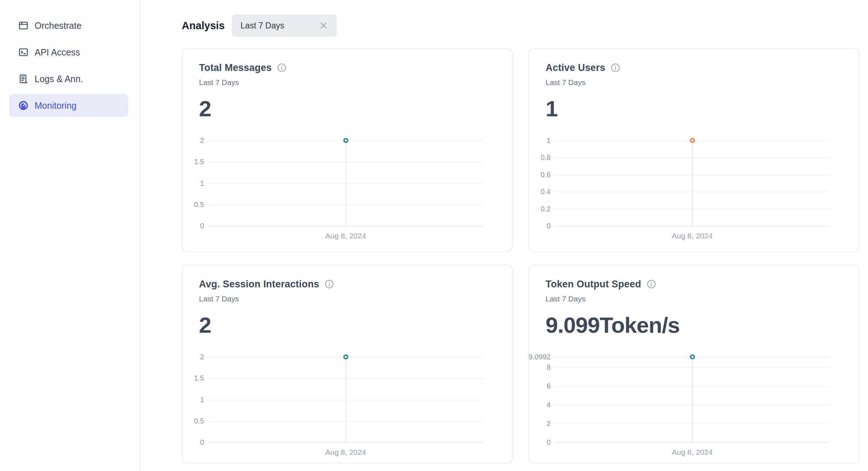 The height and width of the screenshot is (471, 868). Describe the element at coordinates (347, 284) in the screenshot. I see `card-title-row: Avg. Session Interactions` at that location.